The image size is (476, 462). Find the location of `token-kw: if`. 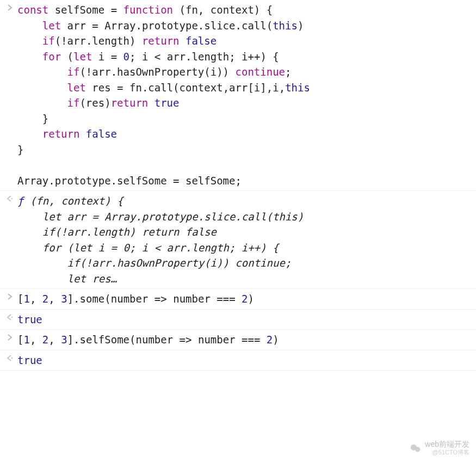

token-kw: if is located at coordinates (74, 103).